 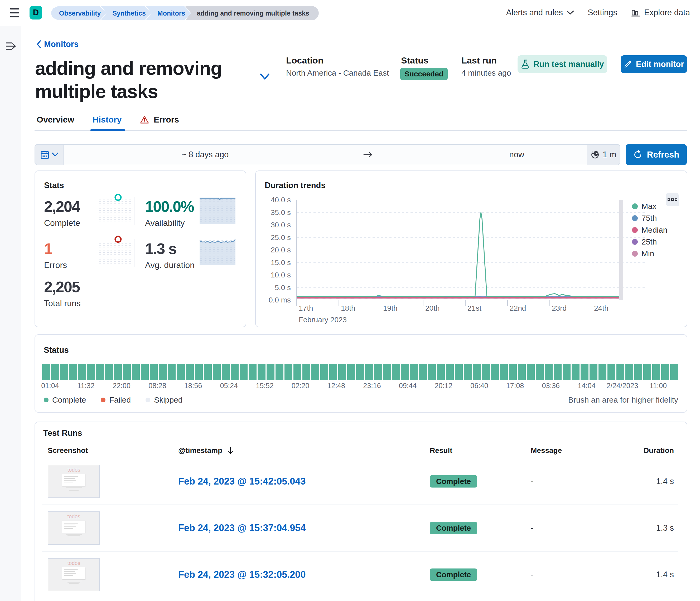 What do you see at coordinates (672, 199) in the screenshot?
I see `legend-options-button` at bounding box center [672, 199].